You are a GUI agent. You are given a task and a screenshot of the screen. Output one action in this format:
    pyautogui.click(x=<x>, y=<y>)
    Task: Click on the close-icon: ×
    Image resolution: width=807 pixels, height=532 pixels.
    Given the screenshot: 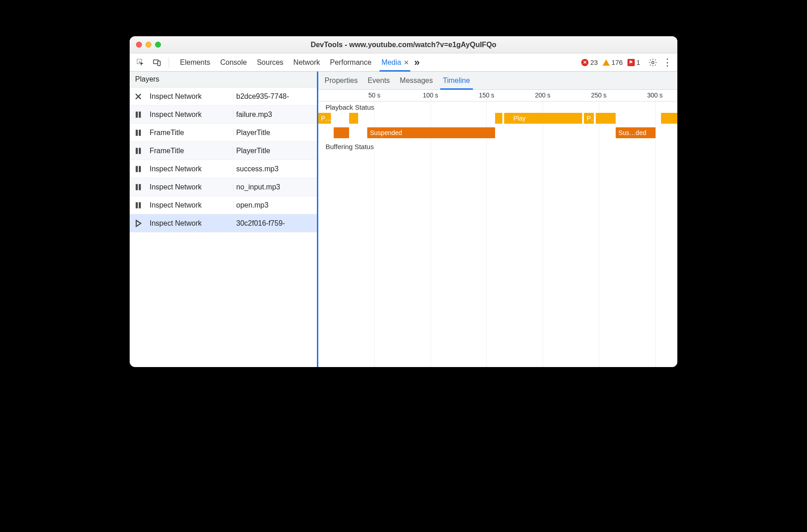 What is the action you would take?
    pyautogui.click(x=406, y=63)
    